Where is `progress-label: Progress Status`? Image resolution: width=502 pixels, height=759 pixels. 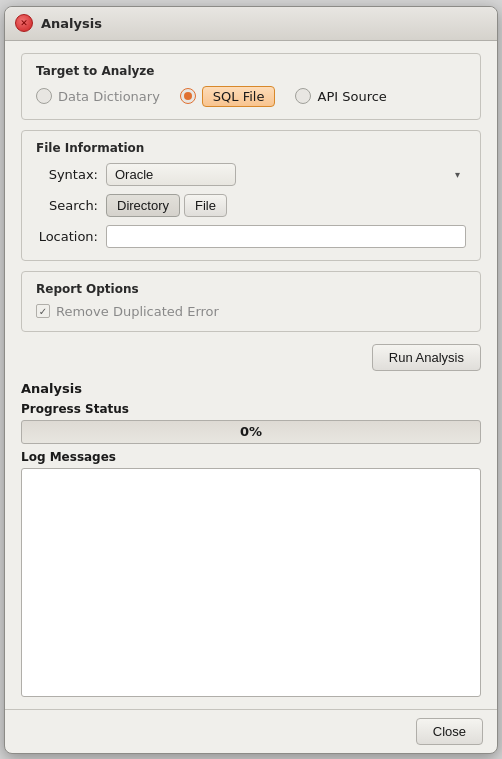 progress-label: Progress Status is located at coordinates (251, 409).